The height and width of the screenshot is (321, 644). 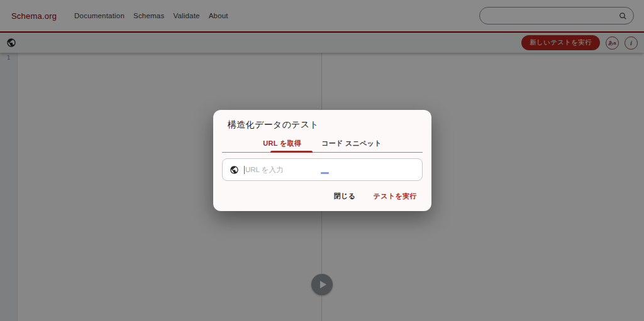 What do you see at coordinates (322, 170) in the screenshot?
I see `url-input-field` at bounding box center [322, 170].